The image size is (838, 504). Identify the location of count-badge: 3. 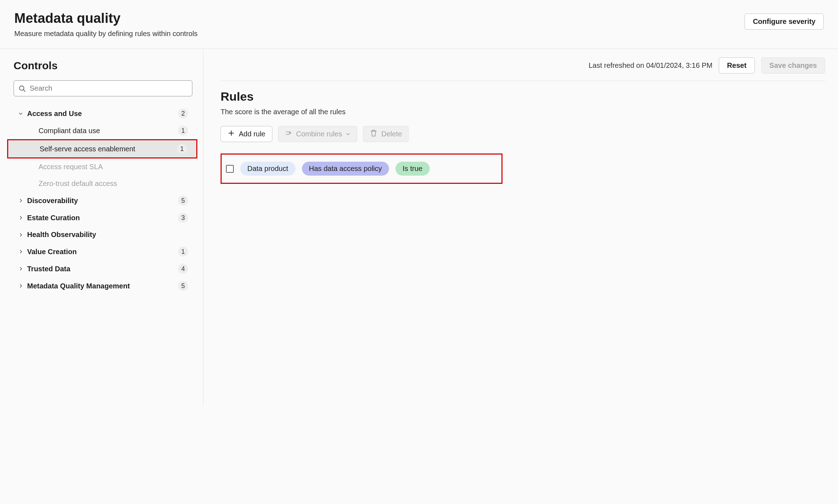
(183, 218).